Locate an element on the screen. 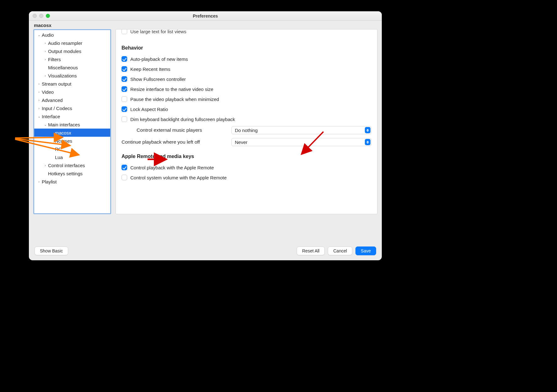 This screenshot has height=392, width=557. setting-label: Use large text for list views is located at coordinates (158, 32).